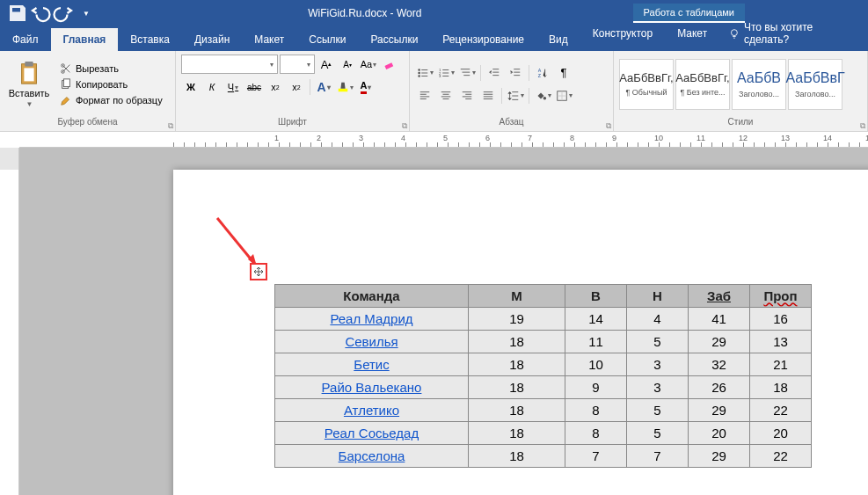  Describe the element at coordinates (596, 342) in the screenshot. I see `data-cell: 11` at that location.